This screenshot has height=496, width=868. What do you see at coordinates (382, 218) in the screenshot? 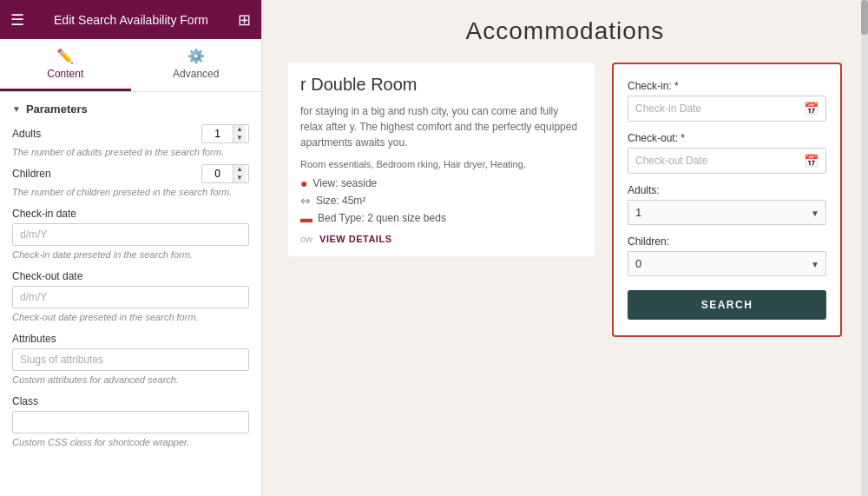
I see `feature-bed: Bed Type: 2 quen size beds` at bounding box center [382, 218].